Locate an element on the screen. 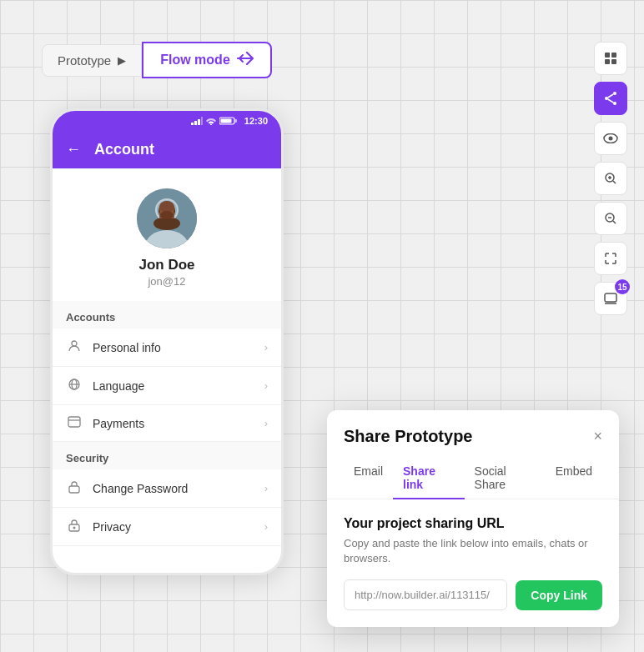  user-name: Jon Doe is located at coordinates (167, 265).